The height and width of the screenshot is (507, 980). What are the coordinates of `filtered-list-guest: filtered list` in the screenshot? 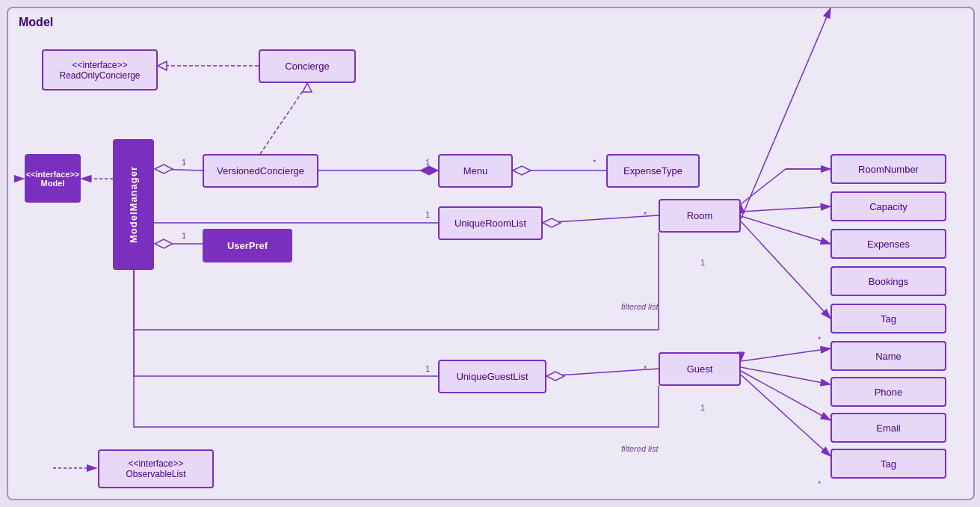 It's located at (640, 449).